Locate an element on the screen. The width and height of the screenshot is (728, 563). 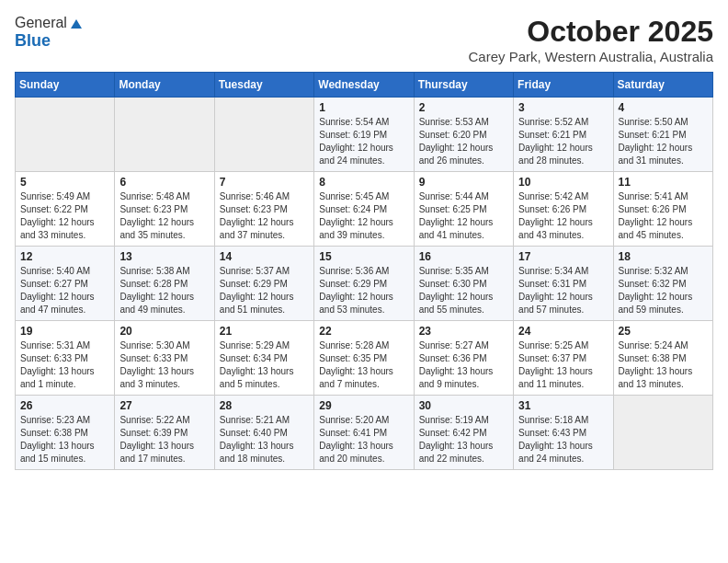
cell-info: Sunrise: 5:36 AM Sunset: 6:29 PM Dayligh… is located at coordinates (364, 291).